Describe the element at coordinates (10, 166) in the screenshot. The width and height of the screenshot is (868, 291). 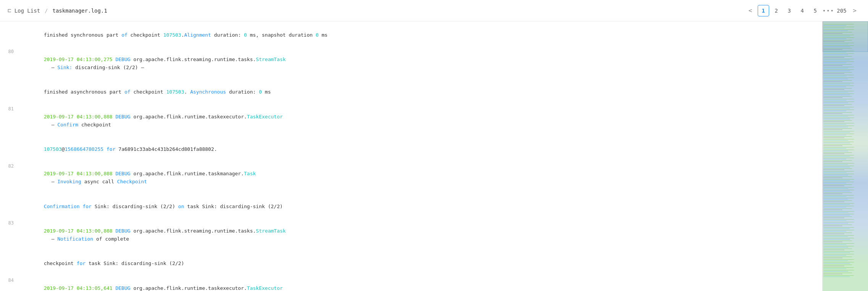
I see `line-num-82: 82` at that location.